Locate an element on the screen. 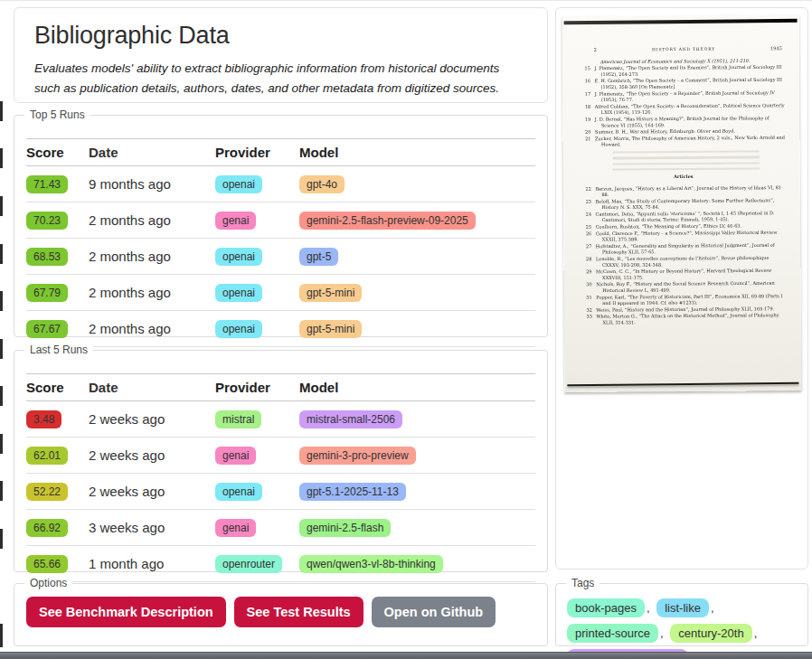  score-badge: 65.66 is located at coordinates (47, 564).